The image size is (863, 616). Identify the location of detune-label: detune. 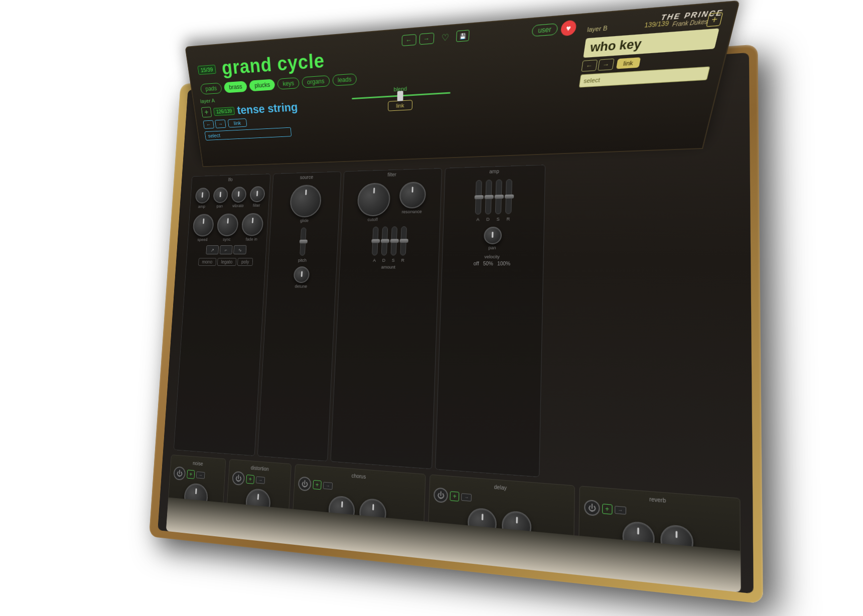
(301, 286).